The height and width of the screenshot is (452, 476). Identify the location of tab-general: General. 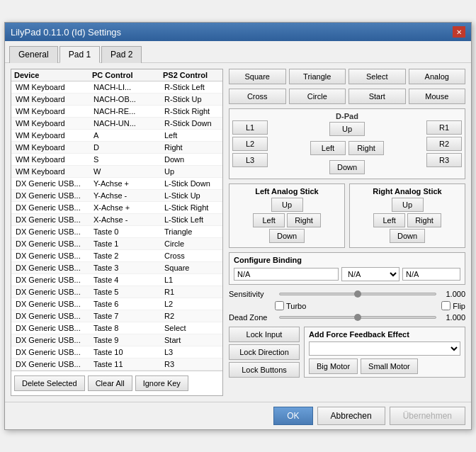
(34, 55).